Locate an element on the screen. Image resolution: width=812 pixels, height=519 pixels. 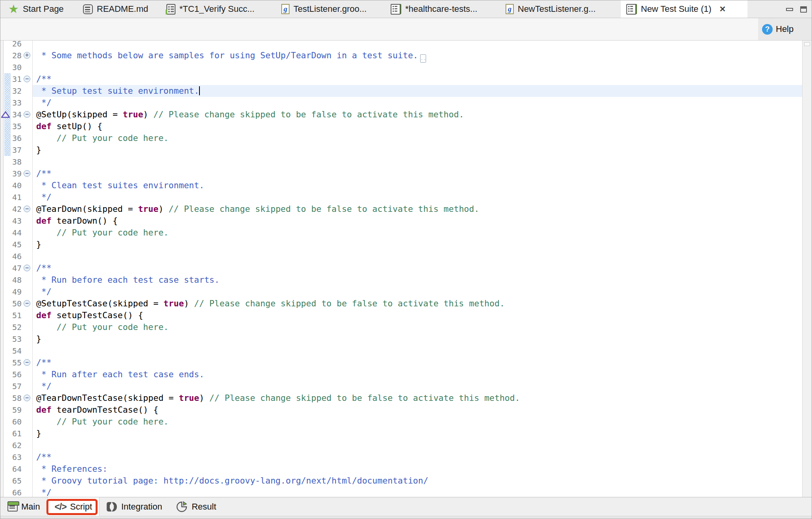
view-tab-script: </>Script is located at coordinates (74, 507).